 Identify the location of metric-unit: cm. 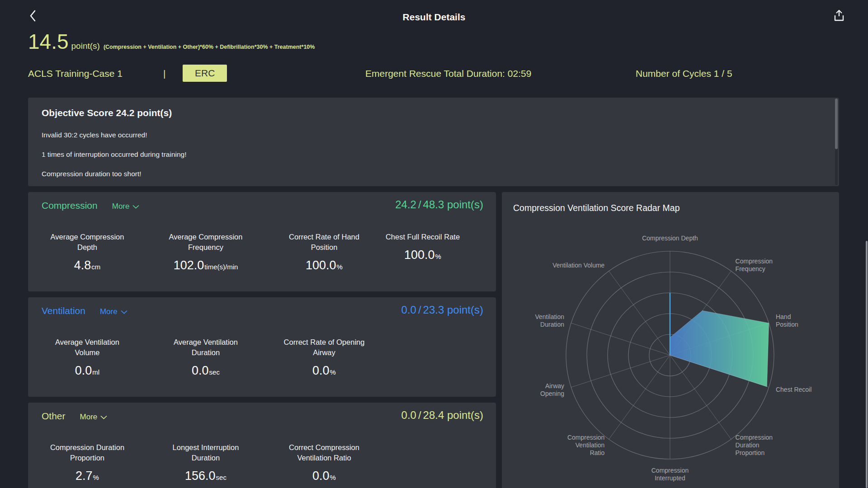
(96, 267).